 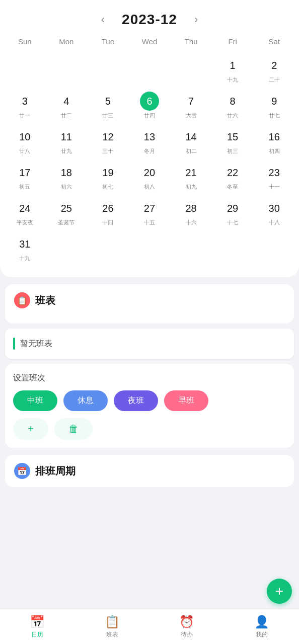 I want to click on week-row-5: 31十九, so click(x=150, y=248).